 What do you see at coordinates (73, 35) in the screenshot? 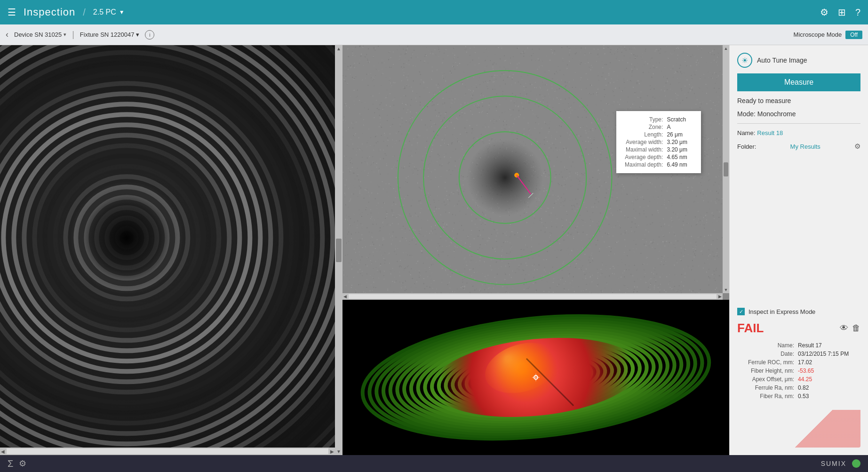
I see `toolbar-sep: |` at bounding box center [73, 35].